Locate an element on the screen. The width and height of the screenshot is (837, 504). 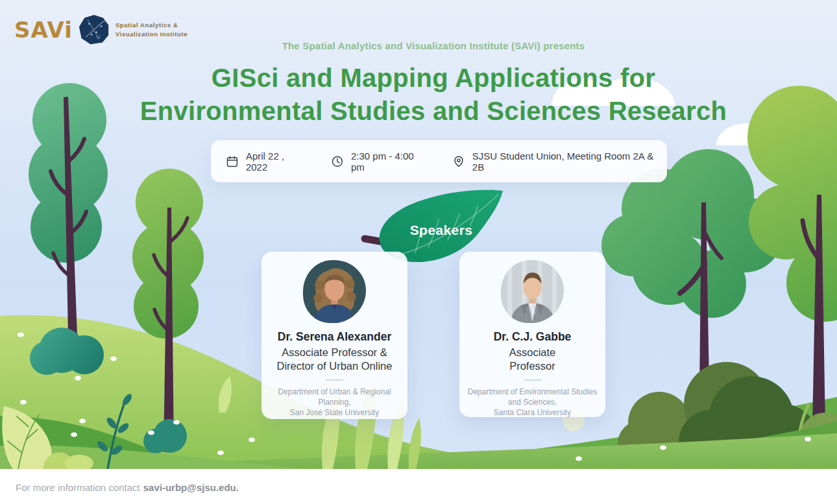
event-date-label: April 22 , 2022 is located at coordinates (277, 162).